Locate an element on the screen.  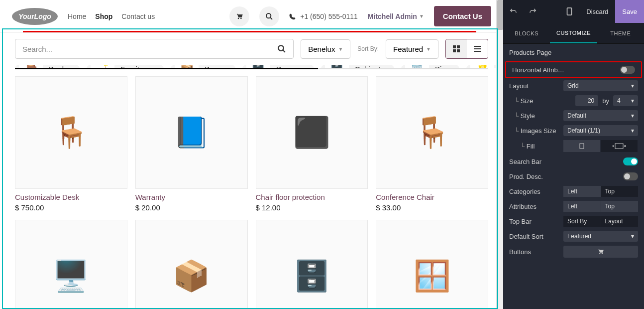
layout-select: Grid▾ is located at coordinates (601, 86).